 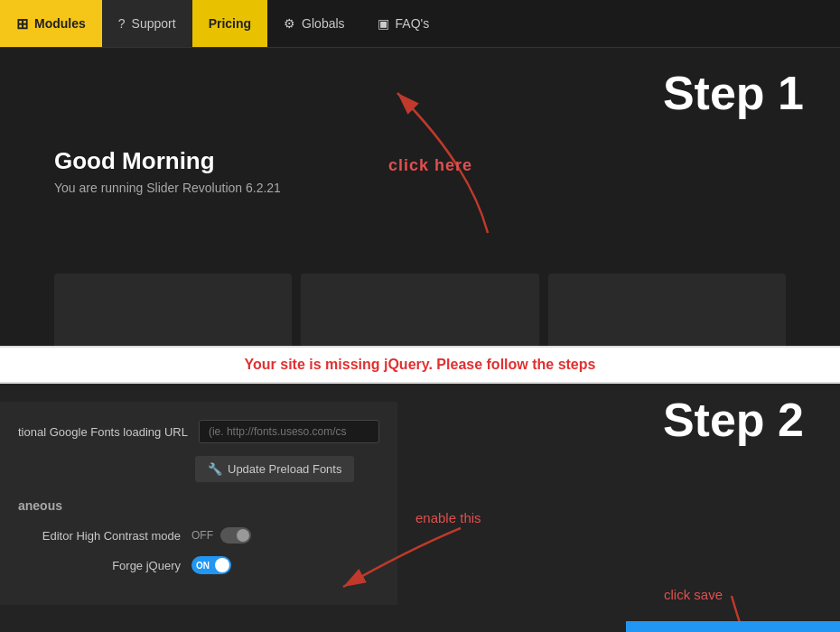 What do you see at coordinates (323, 23) in the screenshot?
I see `globals-label: Globals` at bounding box center [323, 23].